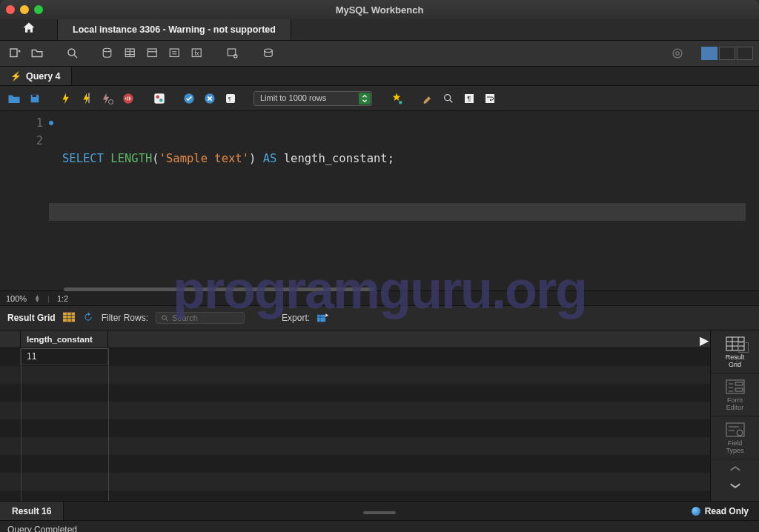  Describe the element at coordinates (108, 53) in the screenshot. I see `create-schema-icon` at that location.